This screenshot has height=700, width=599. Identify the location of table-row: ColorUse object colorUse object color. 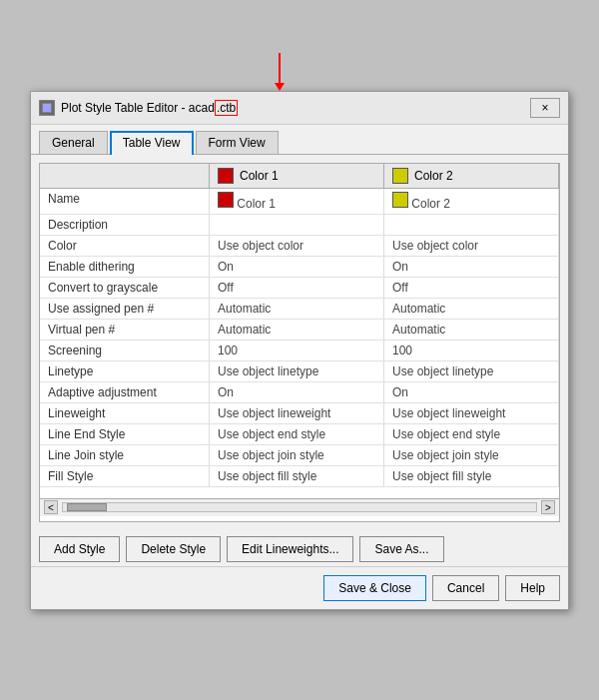
(300, 246).